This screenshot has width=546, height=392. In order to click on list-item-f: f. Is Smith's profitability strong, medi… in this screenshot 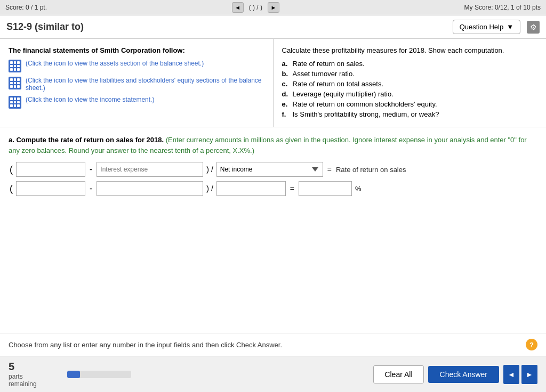, I will do `click(410, 114)`.